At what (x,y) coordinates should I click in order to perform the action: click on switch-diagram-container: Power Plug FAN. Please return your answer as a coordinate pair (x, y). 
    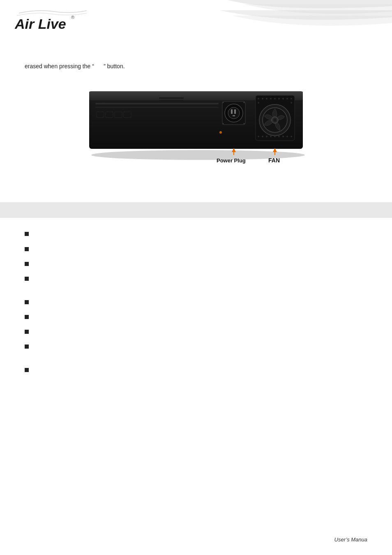
    Looking at the image, I should click on (196, 120).